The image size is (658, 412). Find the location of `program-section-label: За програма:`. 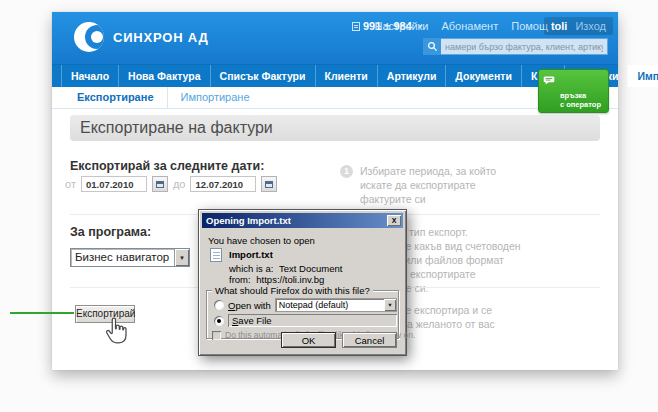

program-section-label: За програма: is located at coordinates (110, 232).